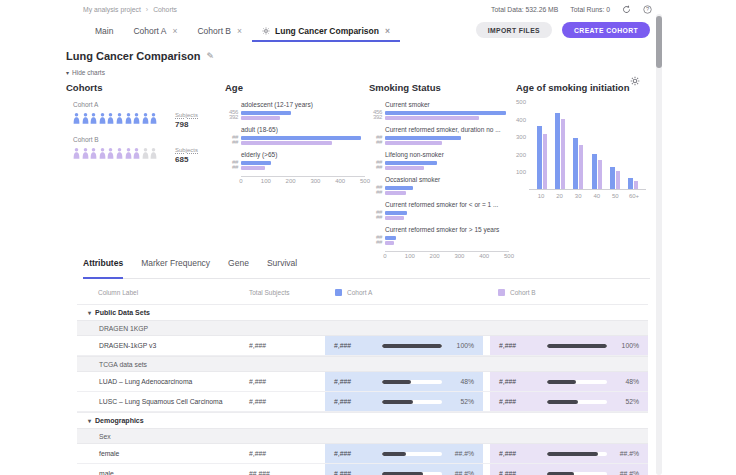  I want to click on cohort-b-cell: #,###48%, so click(569, 382).